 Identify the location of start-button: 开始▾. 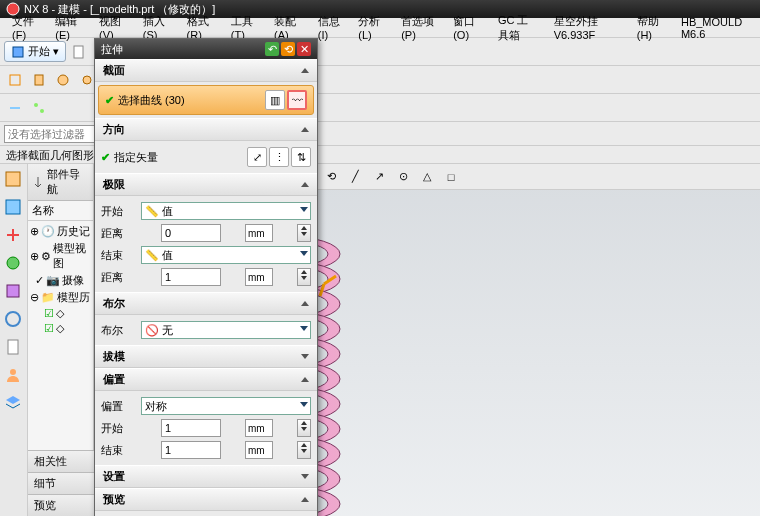
(35, 52).